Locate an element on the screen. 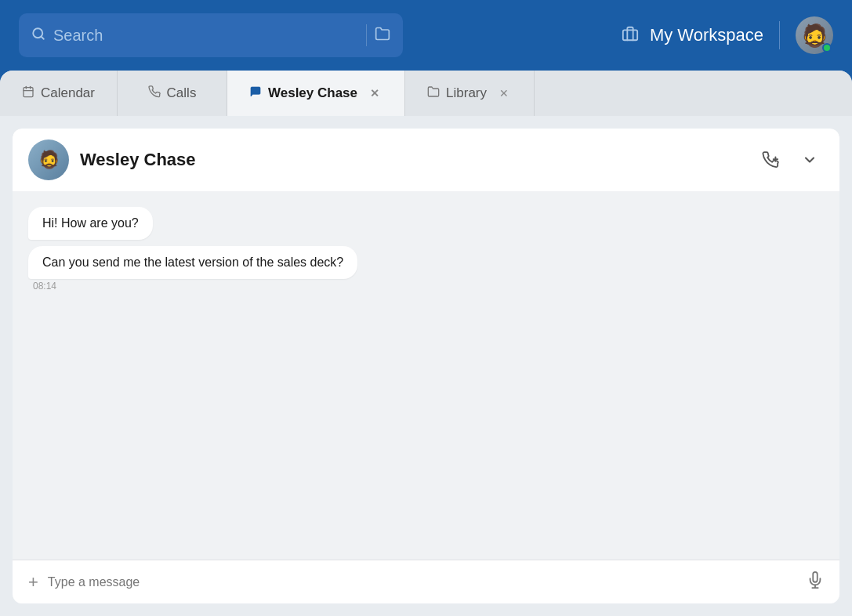 This screenshot has height=616, width=852. mic-button is located at coordinates (815, 582).